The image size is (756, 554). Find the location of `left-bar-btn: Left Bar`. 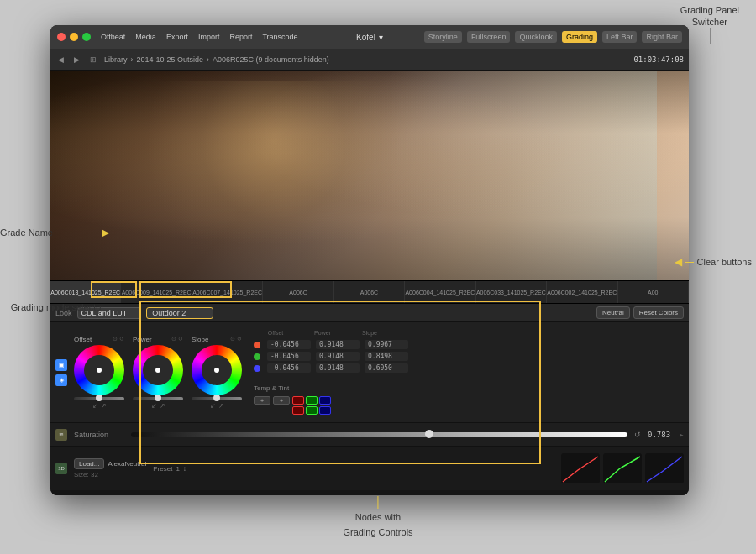

left-bar-btn: Left Bar is located at coordinates (620, 37).